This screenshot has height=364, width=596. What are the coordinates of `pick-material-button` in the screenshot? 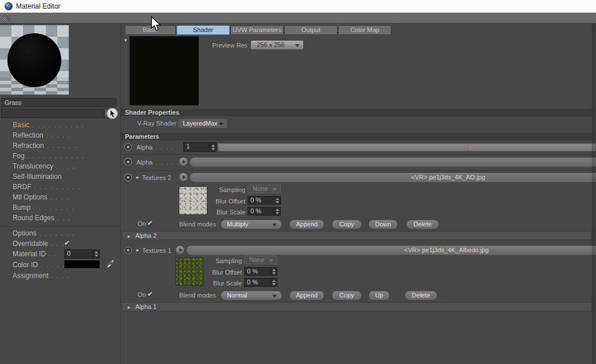 It's located at (112, 113).